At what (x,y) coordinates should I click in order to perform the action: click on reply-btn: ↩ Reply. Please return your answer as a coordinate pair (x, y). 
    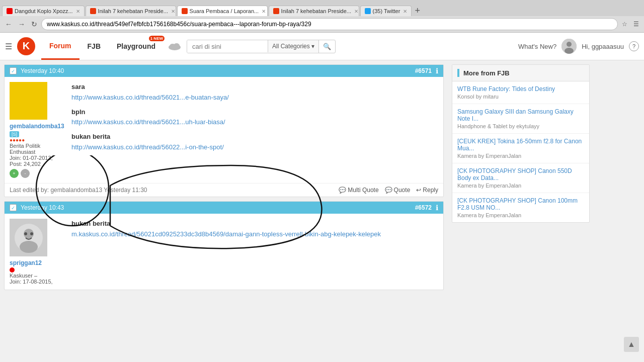
    Looking at the image, I should click on (427, 190).